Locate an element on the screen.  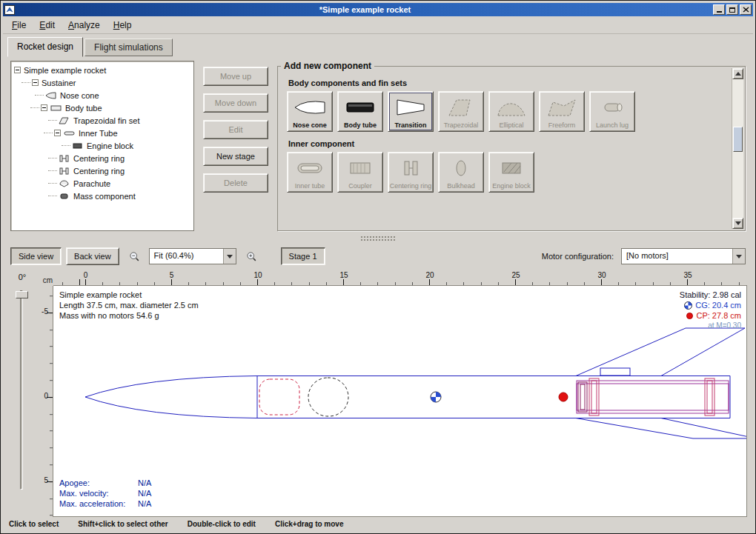
menu-help: Help is located at coordinates (123, 25).